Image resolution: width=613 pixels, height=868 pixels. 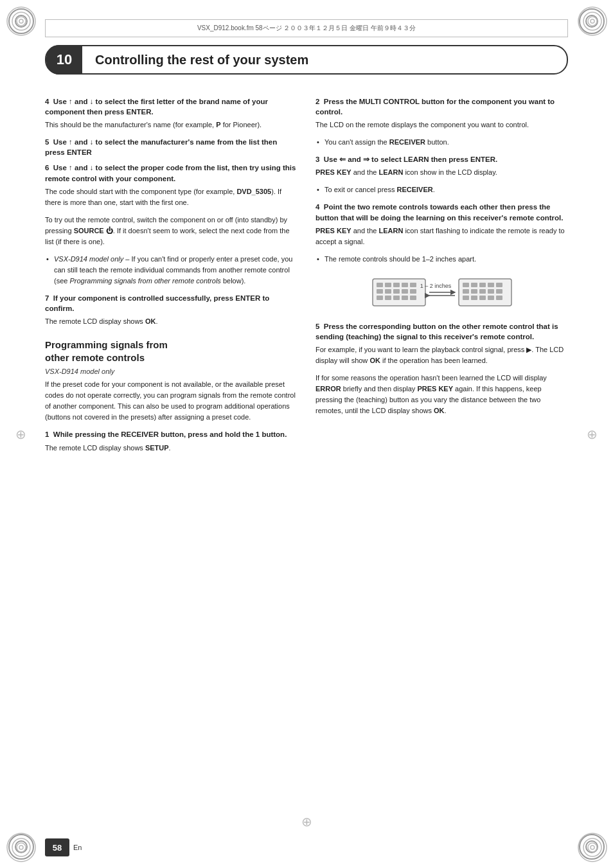 I want to click on step6-text2: To try out the remote control, switch th…, so click(x=171, y=231).